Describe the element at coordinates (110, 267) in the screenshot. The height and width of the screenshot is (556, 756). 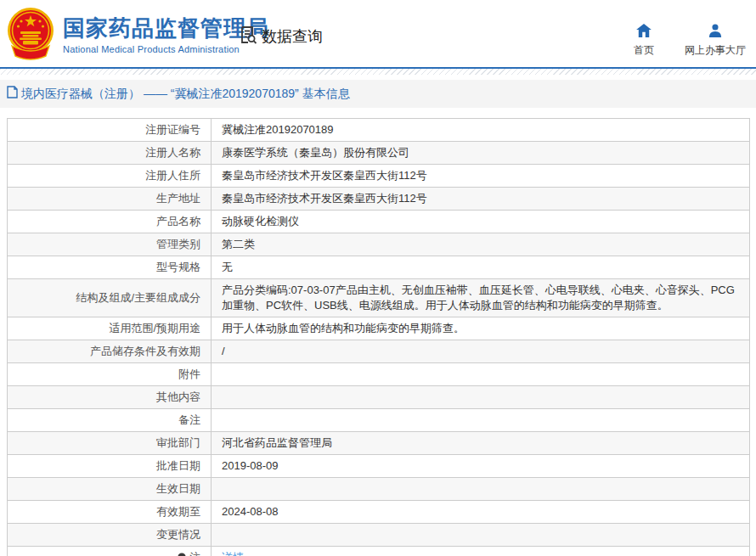
I see `row-label: 型号规格` at that location.